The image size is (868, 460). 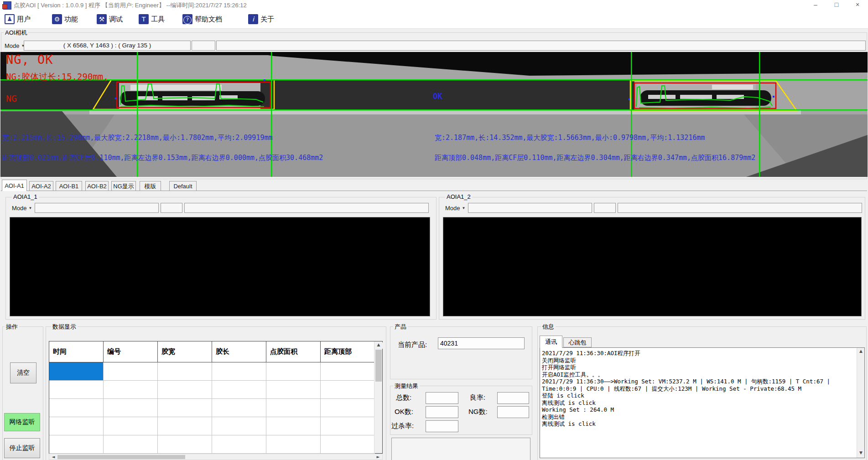 I want to click on tab-aoi-a2: AOI-A2, so click(x=41, y=186).